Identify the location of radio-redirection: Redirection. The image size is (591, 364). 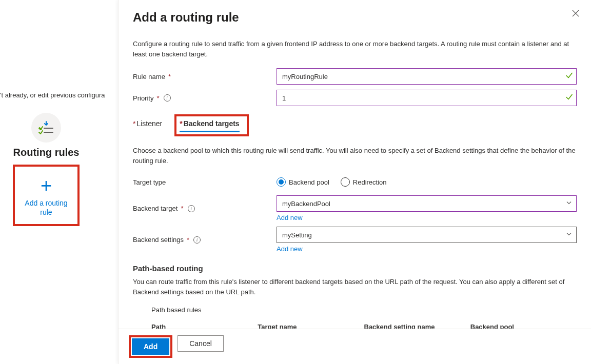
(364, 182).